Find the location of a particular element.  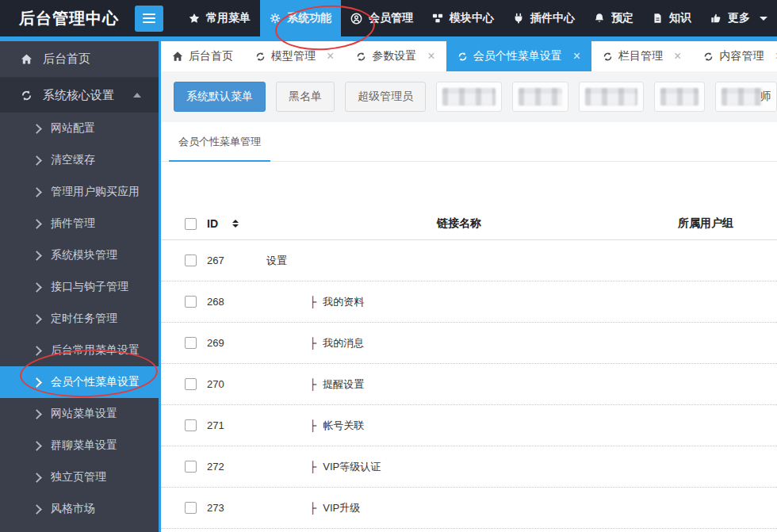

nav-item-booking: 预定 is located at coordinates (614, 18).